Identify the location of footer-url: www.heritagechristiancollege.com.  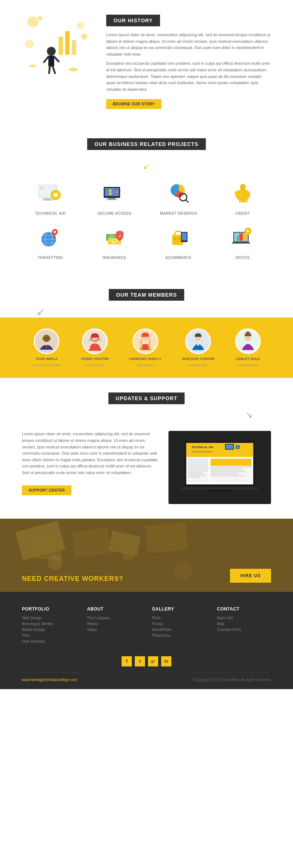
(50, 680).